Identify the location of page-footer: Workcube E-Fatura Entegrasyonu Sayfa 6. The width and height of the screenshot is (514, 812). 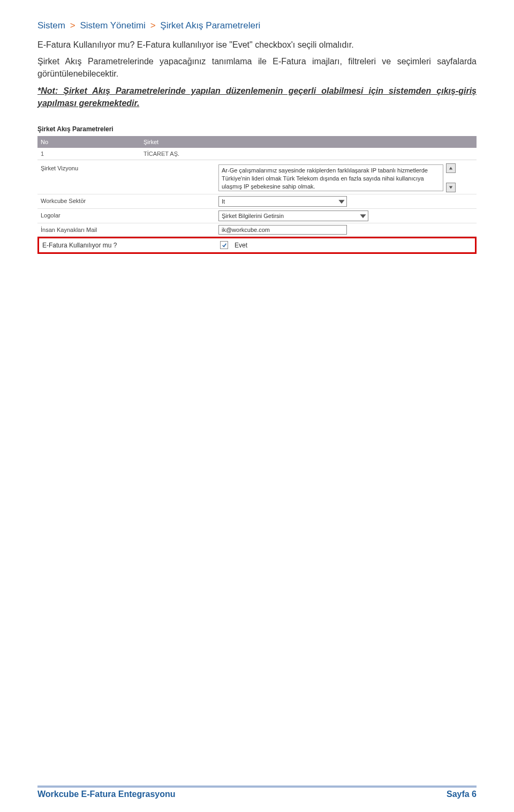
(257, 793).